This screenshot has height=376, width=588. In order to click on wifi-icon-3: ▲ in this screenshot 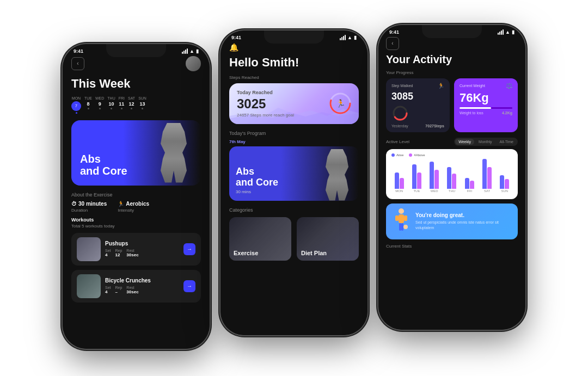, I will do `click(507, 32)`.